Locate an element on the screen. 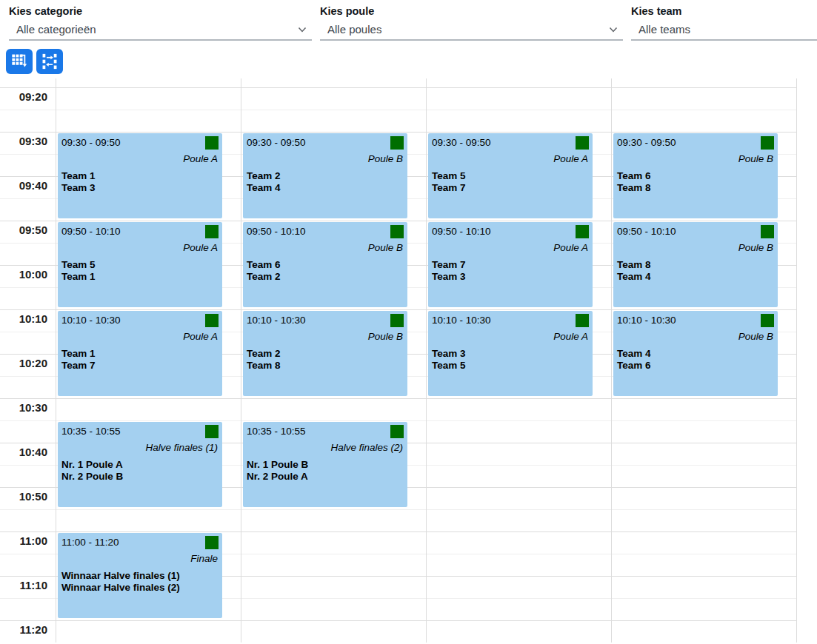 The image size is (817, 644). filter-team-label: Kies team is located at coordinates (724, 11).